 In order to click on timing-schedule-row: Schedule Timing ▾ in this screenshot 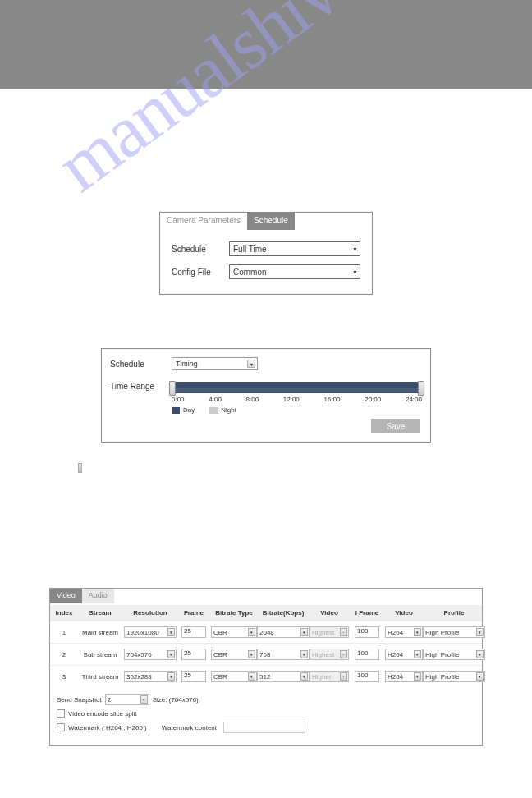, I will do `click(266, 364)`.